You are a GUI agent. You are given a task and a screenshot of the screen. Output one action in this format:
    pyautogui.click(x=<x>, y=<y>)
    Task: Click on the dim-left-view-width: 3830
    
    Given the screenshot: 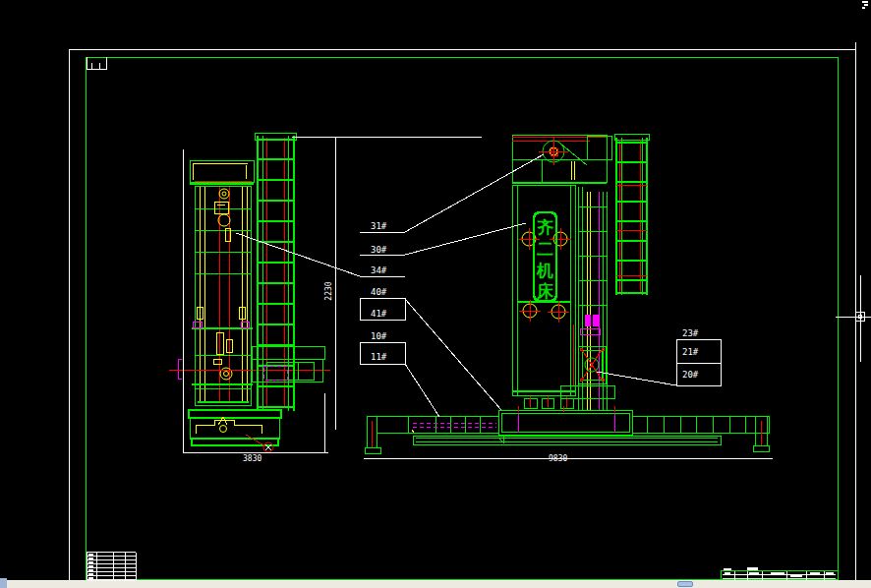 What is the action you would take?
    pyautogui.click(x=252, y=458)
    